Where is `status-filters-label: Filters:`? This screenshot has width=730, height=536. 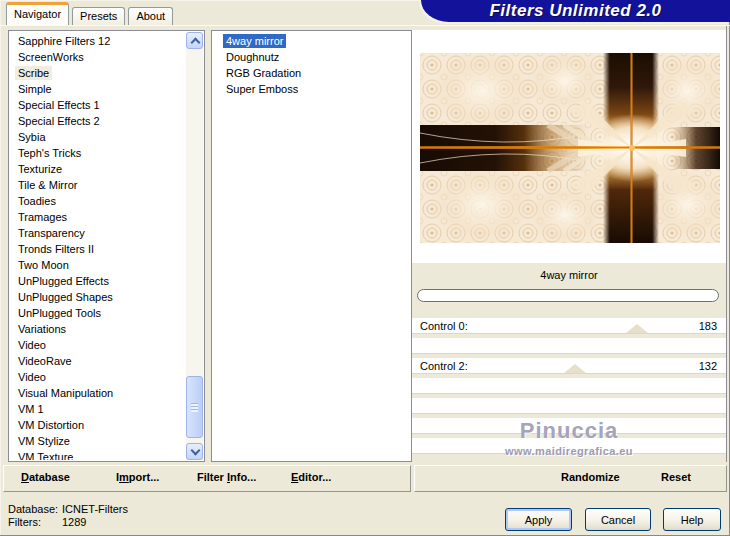
status-filters-label: Filters: is located at coordinates (24, 522).